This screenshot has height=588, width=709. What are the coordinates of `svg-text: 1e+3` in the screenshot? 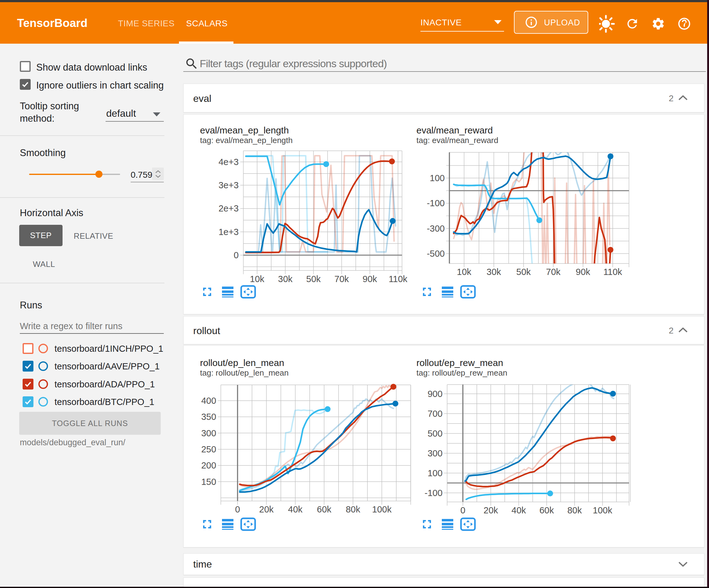 It's located at (229, 232).